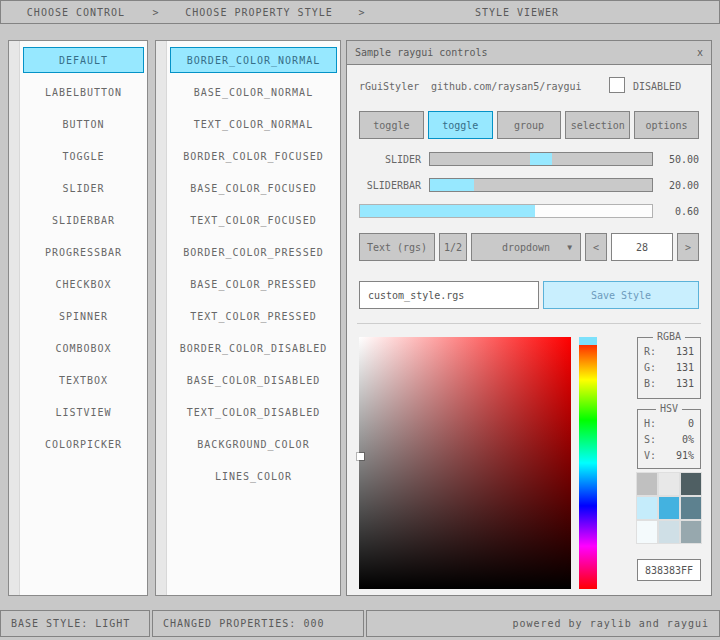  What do you see at coordinates (642, 247) in the screenshot?
I see `spinner-value-box: 28` at bounding box center [642, 247].